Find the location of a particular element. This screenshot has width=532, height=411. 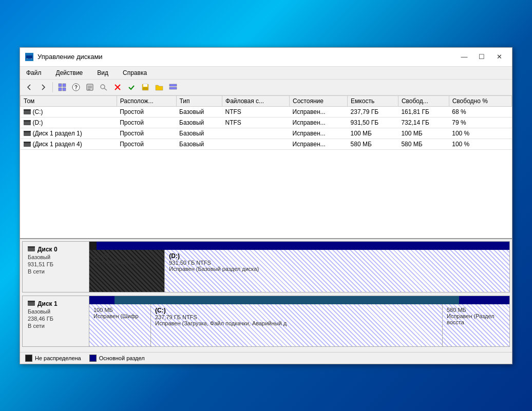

disk-1-small-size: 100 МБ is located at coordinates (120, 310).